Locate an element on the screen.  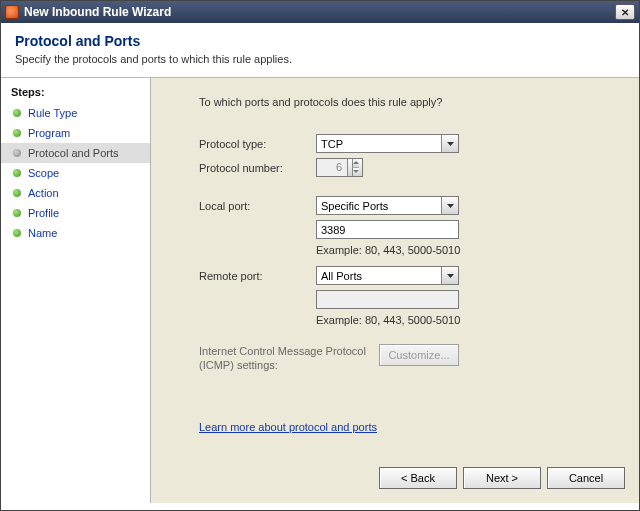
local-port-select-value: Specific Ports is located at coordinates (354, 206).